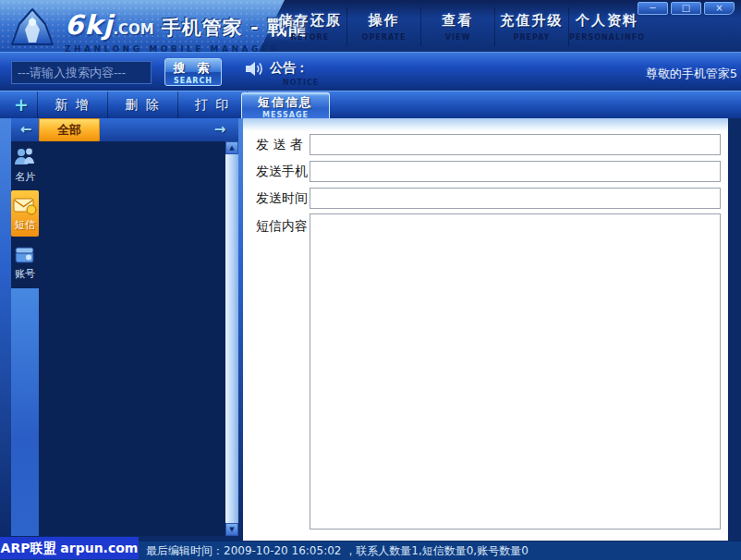 The width and height of the screenshot is (741, 560). I want to click on sidebar: 名片 短信 账号, so click(25, 338).